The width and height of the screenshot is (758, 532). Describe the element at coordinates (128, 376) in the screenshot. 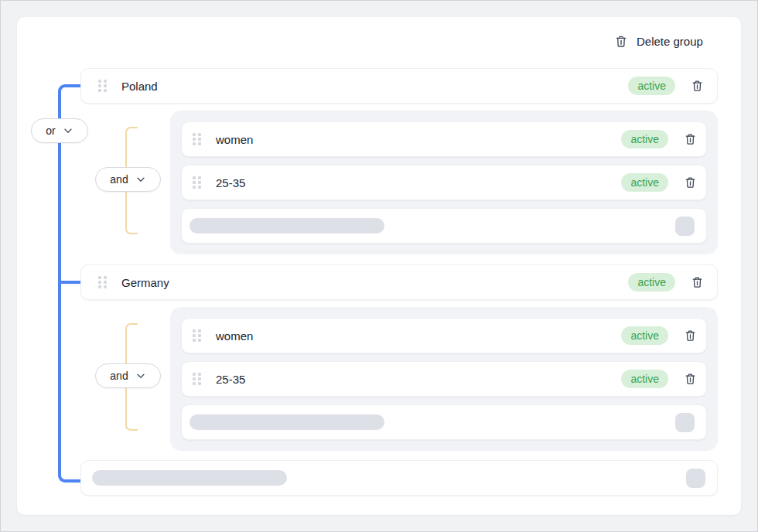

I see `operator-and-dropdown-2: and` at that location.